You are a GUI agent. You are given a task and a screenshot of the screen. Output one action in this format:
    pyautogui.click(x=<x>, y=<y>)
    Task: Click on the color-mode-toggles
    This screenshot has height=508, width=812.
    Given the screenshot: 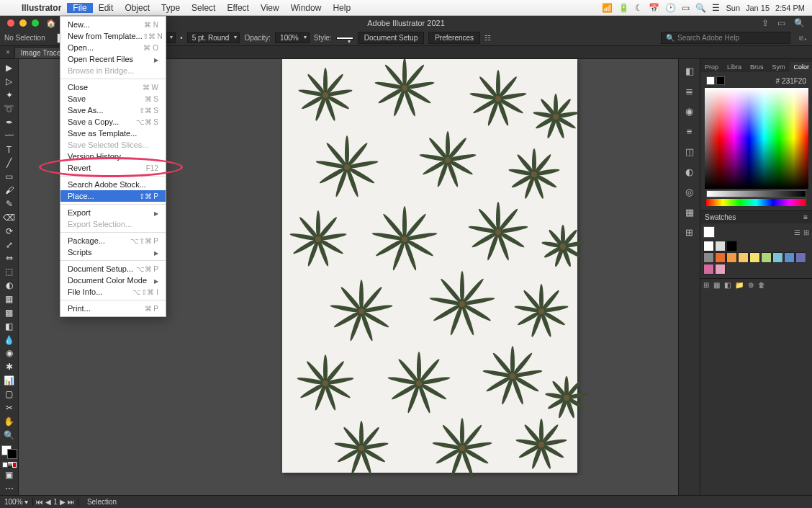 What is the action you would take?
    pyautogui.click(x=9, y=465)
    